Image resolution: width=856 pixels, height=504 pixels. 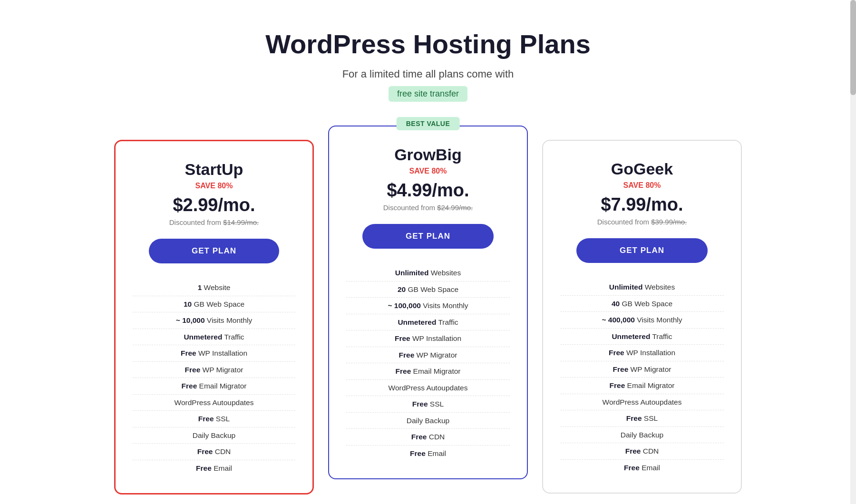 What do you see at coordinates (428, 124) in the screenshot?
I see `best-value-badge: BEST VALUE` at bounding box center [428, 124].